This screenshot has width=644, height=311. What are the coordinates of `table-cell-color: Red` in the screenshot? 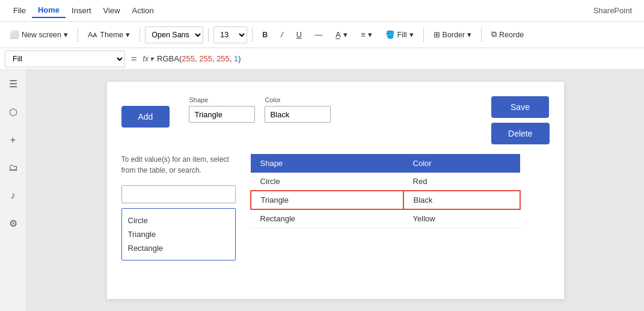 It's located at (462, 182).